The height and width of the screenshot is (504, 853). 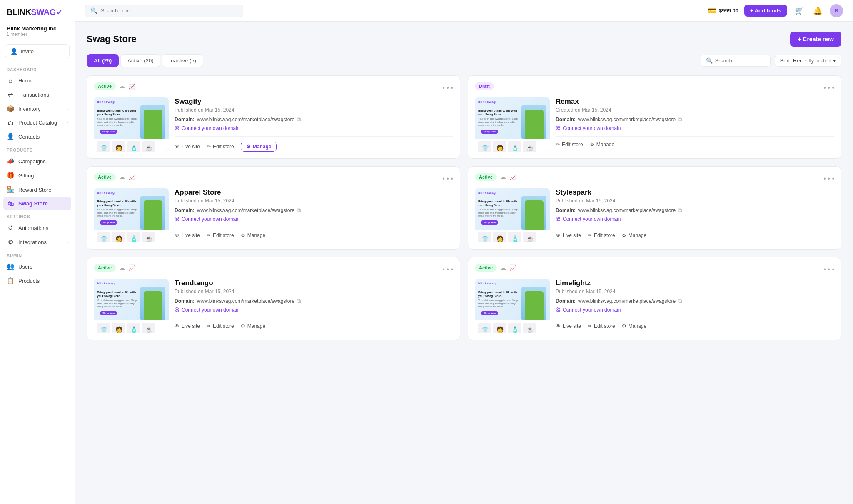 What do you see at coordinates (67, 122) in the screenshot?
I see `chevron-right-icon: ›` at bounding box center [67, 122].